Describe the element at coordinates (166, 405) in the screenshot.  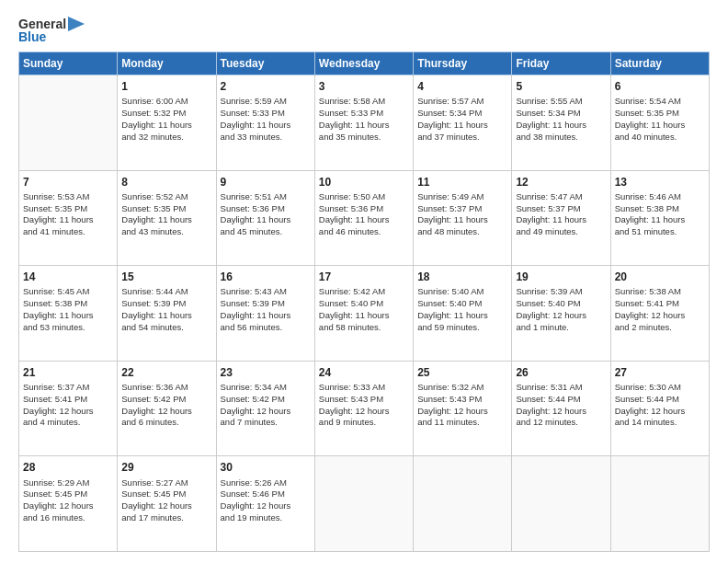
I see `day-info: Sunrise: 5:36 AM Sunset: 5:42 PM Dayligh…` at that location.